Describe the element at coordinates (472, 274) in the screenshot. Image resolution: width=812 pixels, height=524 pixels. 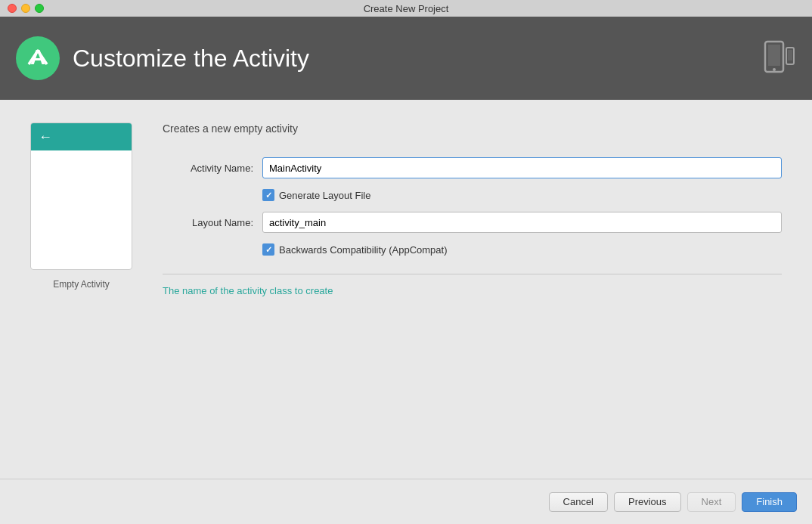
I see `divider` at that location.